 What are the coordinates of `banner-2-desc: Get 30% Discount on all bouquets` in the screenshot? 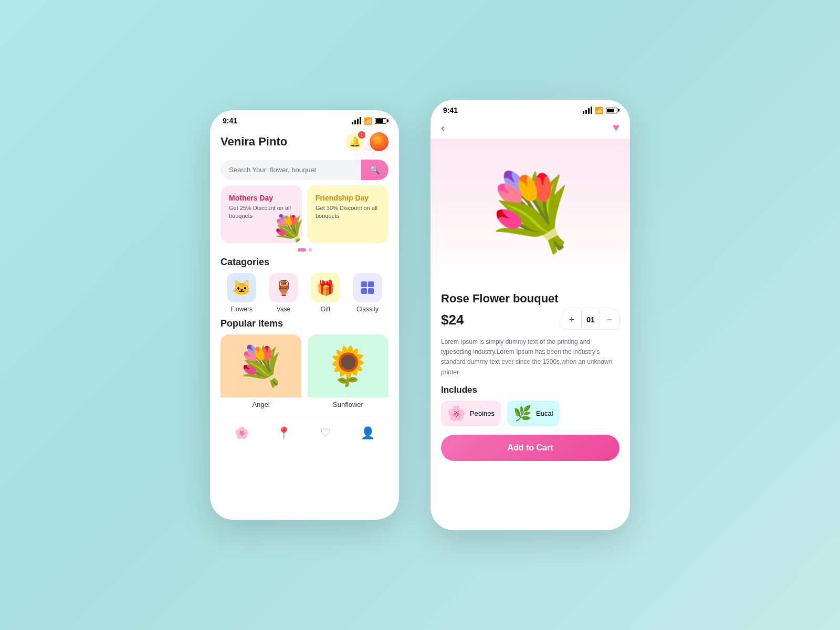 It's located at (348, 212).